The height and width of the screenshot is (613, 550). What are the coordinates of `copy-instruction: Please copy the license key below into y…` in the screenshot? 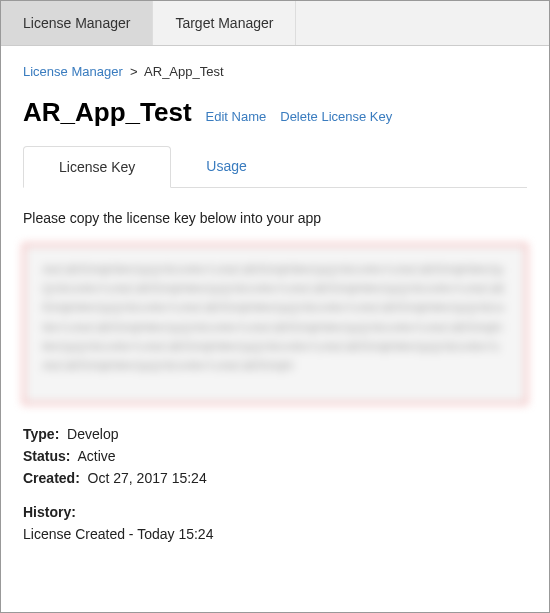 It's located at (275, 218).